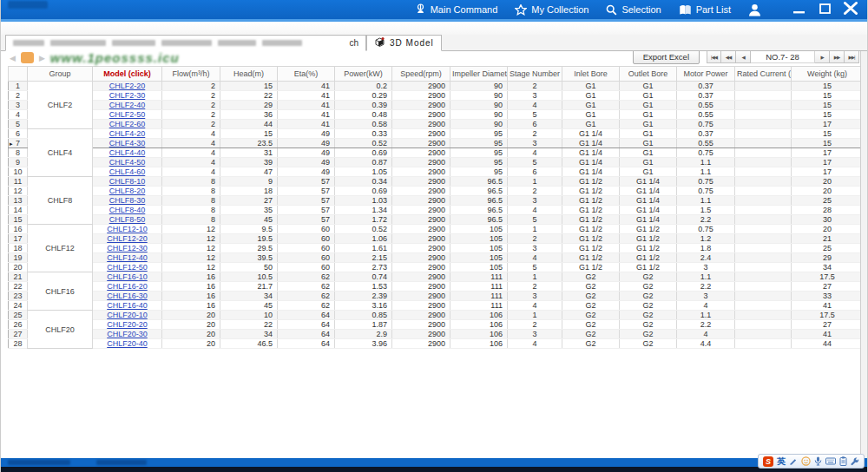 The width and height of the screenshot is (868, 472). Describe the element at coordinates (186, 43) in the screenshot. I see `tab-search: ch` at that location.